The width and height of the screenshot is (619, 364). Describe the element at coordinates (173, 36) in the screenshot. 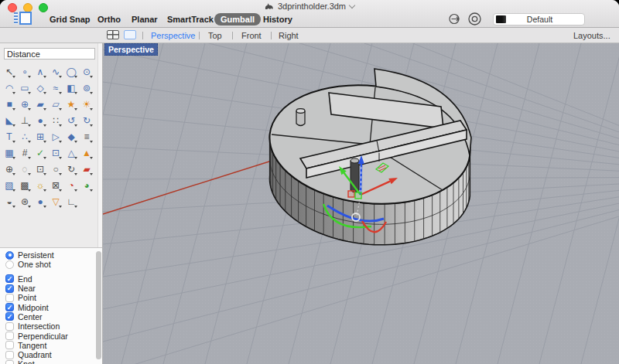

I see `tab-perspective: Perspective` at that location.